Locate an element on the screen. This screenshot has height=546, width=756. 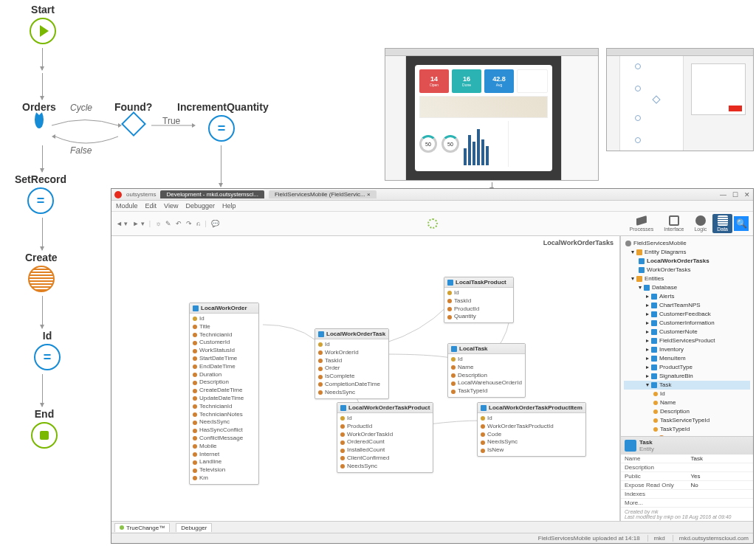
tab-processes: Processes is located at coordinates (642, 224).